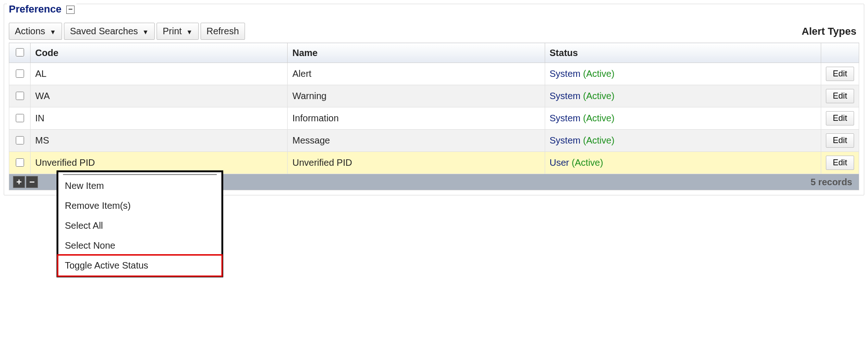 The image size is (868, 357). I want to click on record-count: 5 records, so click(833, 182).